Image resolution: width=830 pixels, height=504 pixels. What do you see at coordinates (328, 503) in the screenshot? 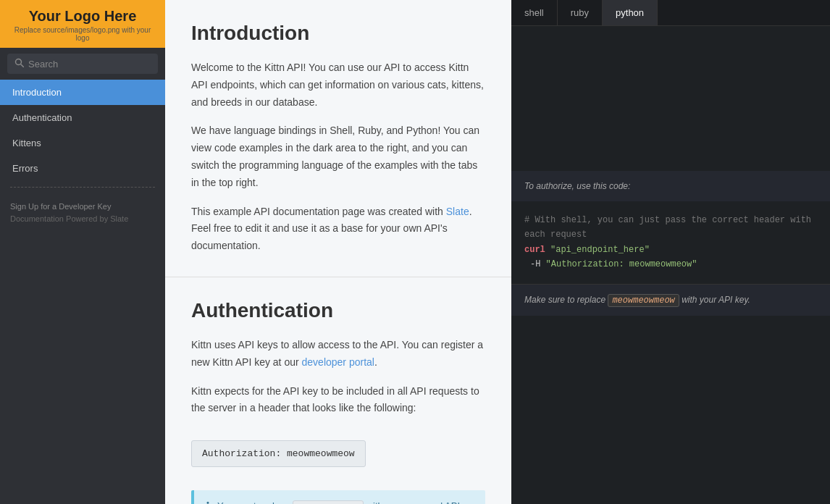
I see `info-code: meowmeowmeow` at bounding box center [328, 503].